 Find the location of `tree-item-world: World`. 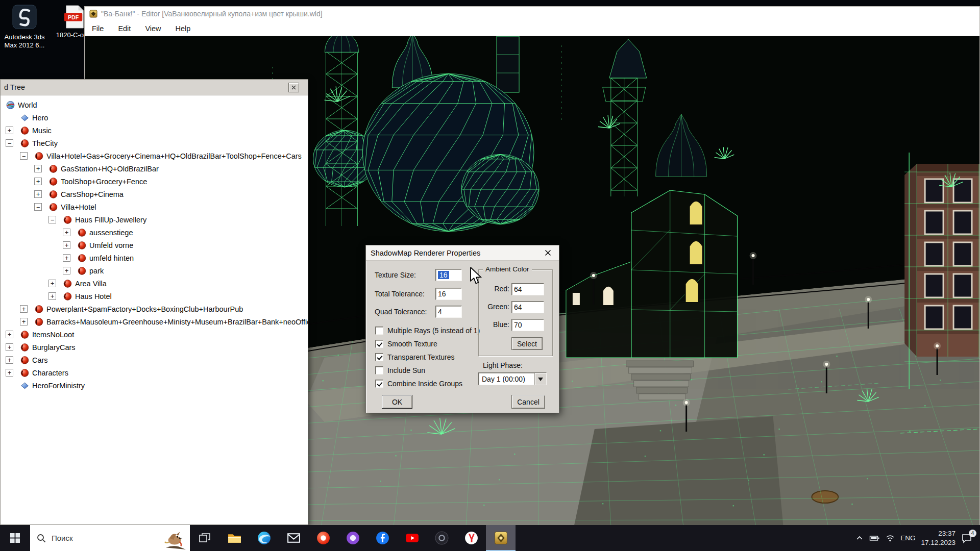

tree-item-world: World is located at coordinates (154, 105).